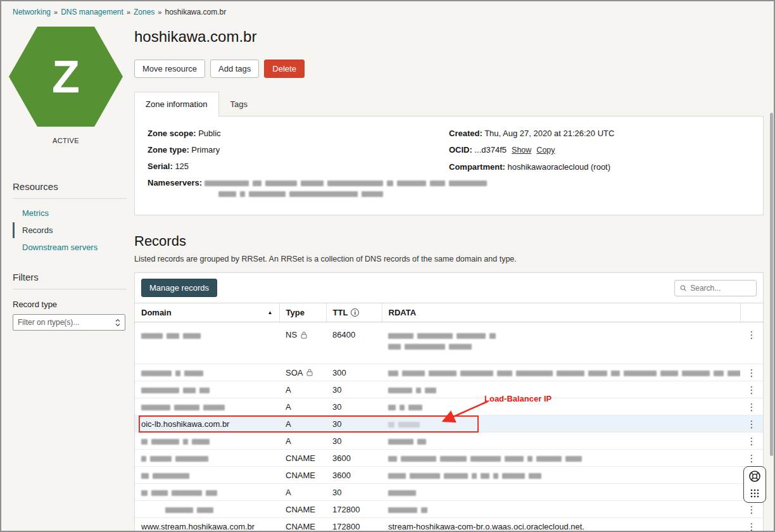 The image size is (775, 532). Describe the element at coordinates (715, 288) in the screenshot. I see `records-search` at that location.